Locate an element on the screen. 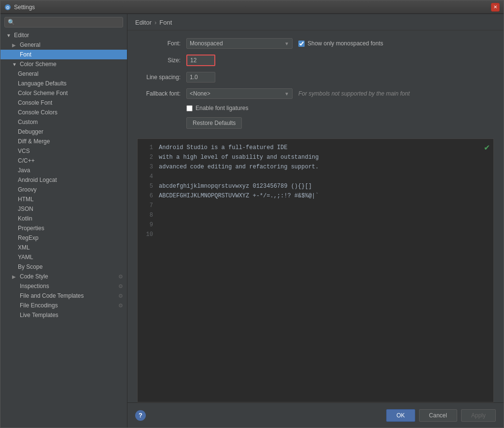  title-bar: ⚙ Settings ✕ is located at coordinates (252, 7).